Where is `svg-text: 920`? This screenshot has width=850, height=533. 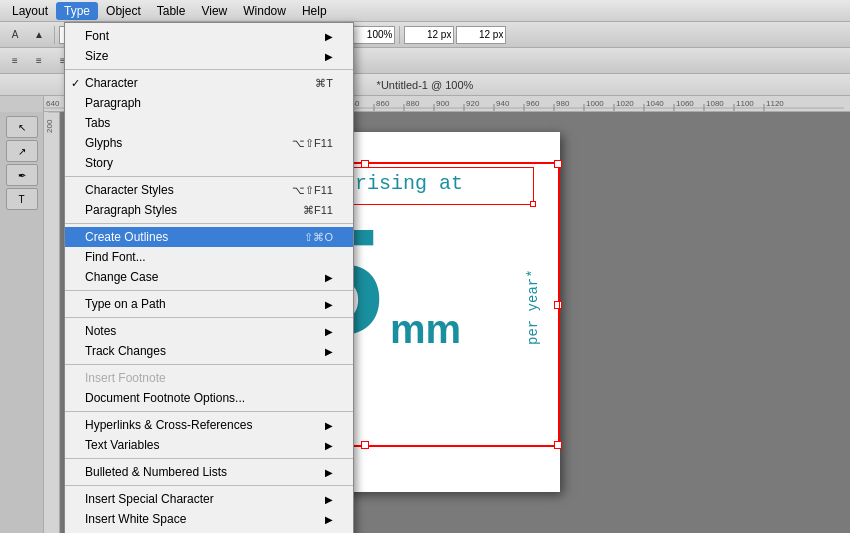 svg-text: 920 is located at coordinates (473, 104).